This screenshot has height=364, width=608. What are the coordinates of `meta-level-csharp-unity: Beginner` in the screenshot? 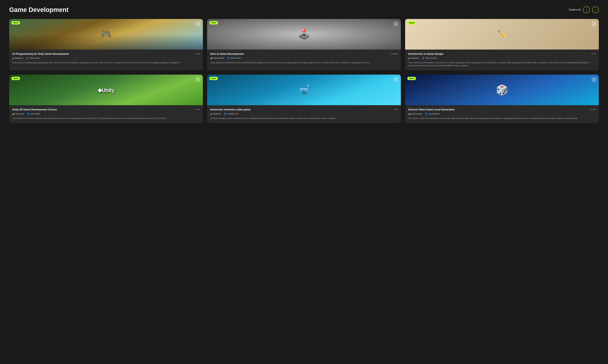 It's located at (18, 58).